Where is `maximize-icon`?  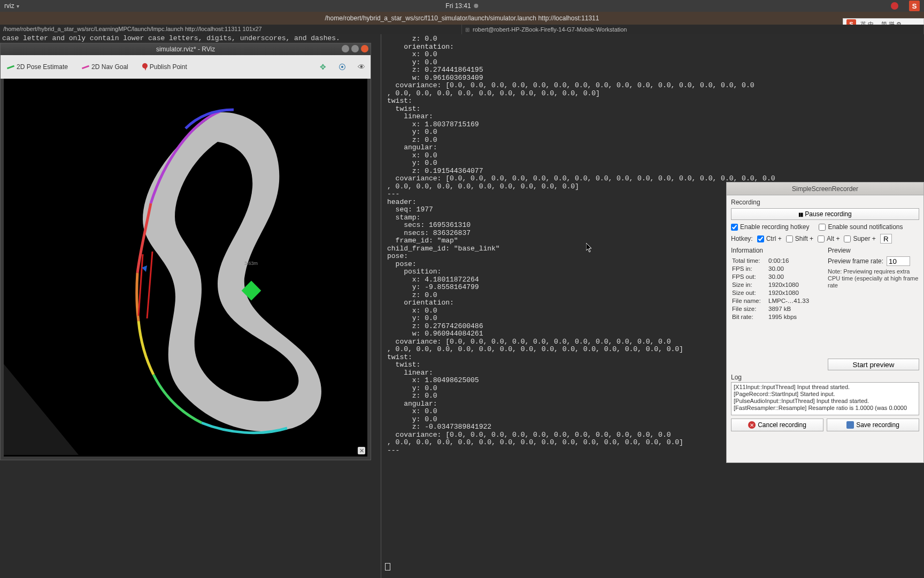
maximize-icon is located at coordinates (355, 49).